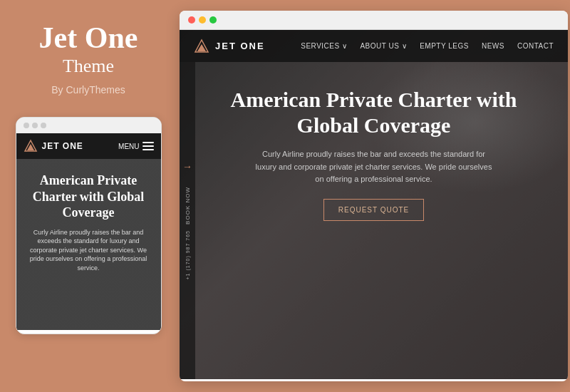 The height and width of the screenshot is (392, 570). I want to click on desktop-titlebar, so click(373, 20).